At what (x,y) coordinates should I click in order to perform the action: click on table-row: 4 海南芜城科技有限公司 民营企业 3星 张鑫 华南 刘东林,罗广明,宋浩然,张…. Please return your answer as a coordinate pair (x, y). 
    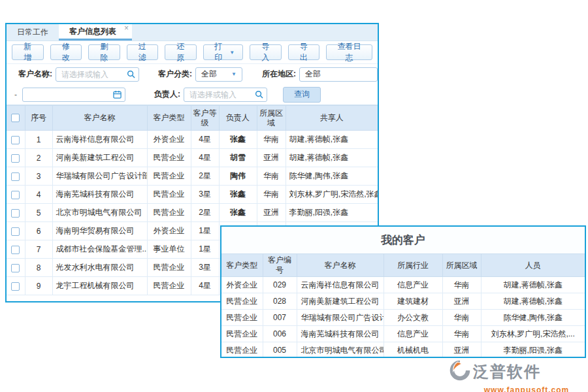
    Looking at the image, I should click on (192, 195).